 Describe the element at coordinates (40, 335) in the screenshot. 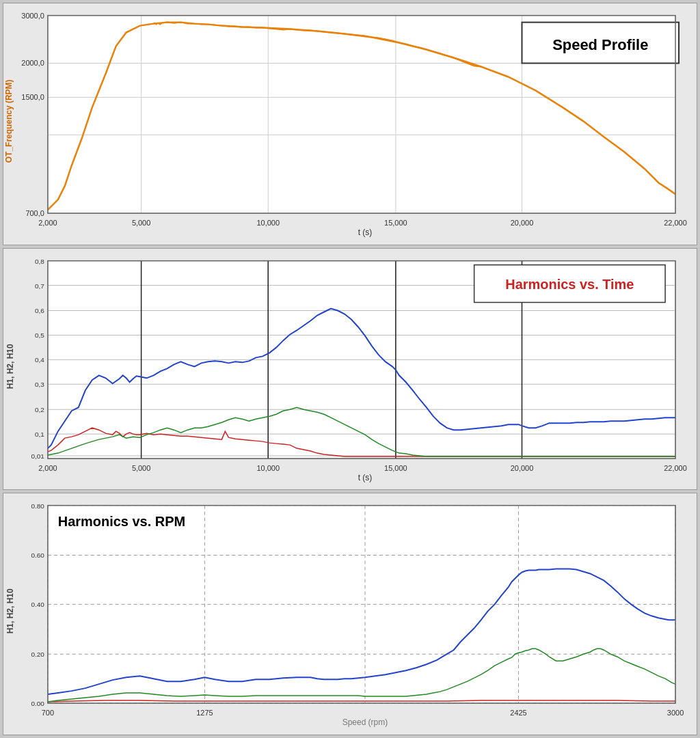

I see `svg-text: 0,5` at that location.